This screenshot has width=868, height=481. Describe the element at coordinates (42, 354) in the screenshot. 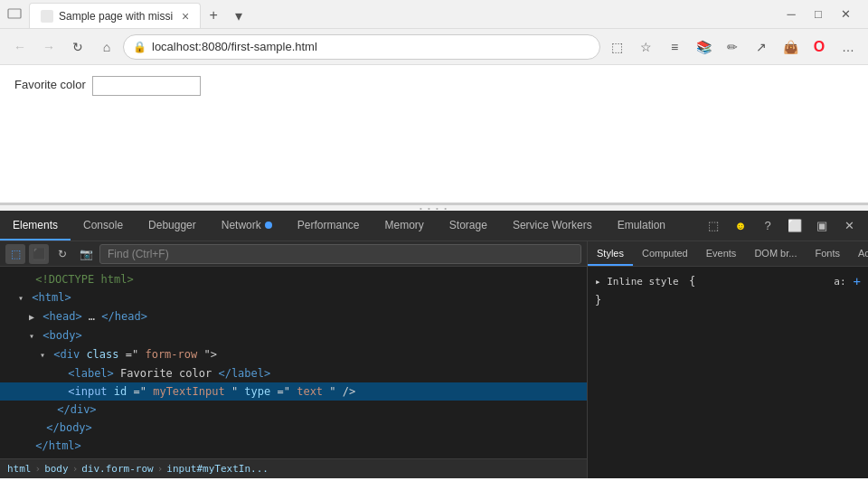

I see `triangle-div: ▾` at that location.